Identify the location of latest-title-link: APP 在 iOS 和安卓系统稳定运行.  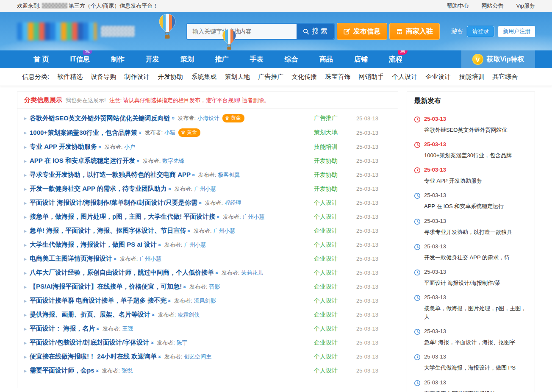
(464, 206).